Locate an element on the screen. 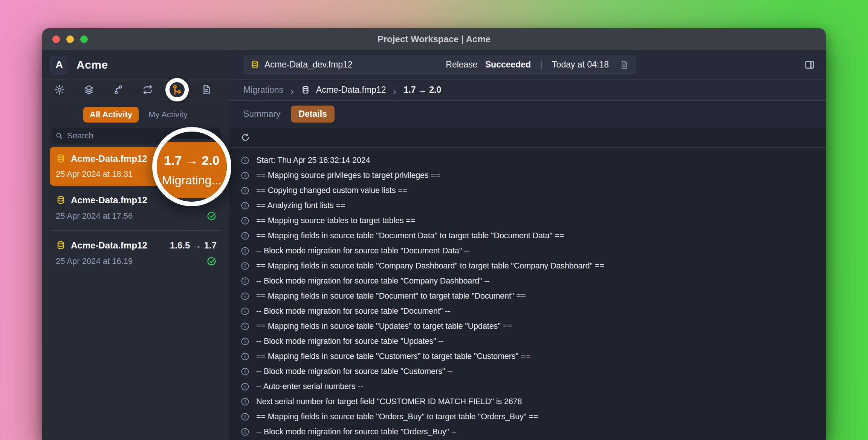 This screenshot has height=440, width=868. spotlight-annotation: 1.7 → 2.0 Migrating... is located at coordinates (192, 167).